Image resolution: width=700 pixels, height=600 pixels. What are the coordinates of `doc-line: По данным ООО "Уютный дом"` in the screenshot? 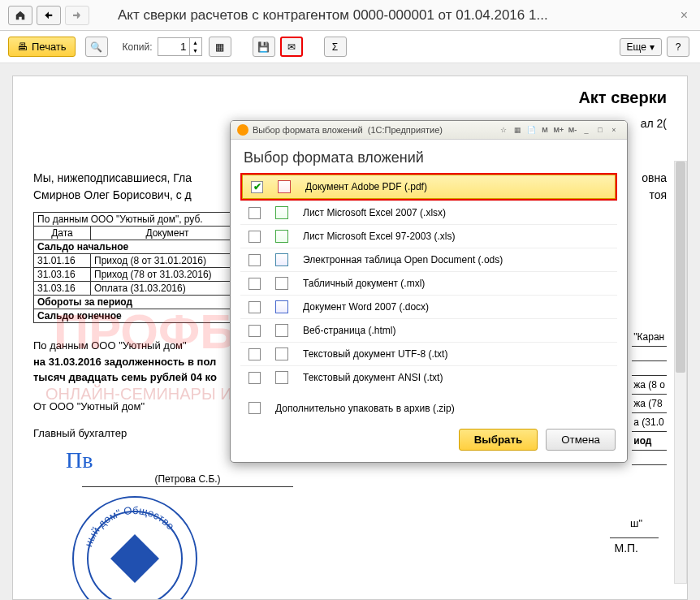 It's located at (110, 346).